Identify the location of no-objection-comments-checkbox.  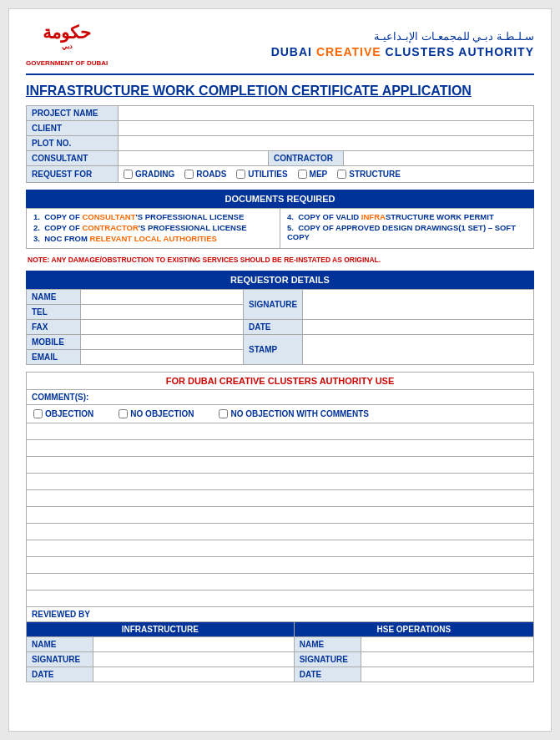
(224, 414).